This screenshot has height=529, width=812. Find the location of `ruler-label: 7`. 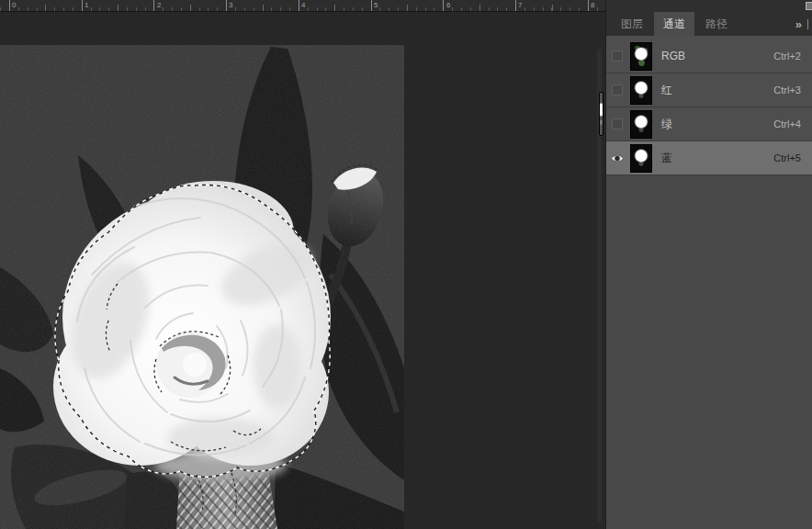

ruler-label: 7 is located at coordinates (520, 6).